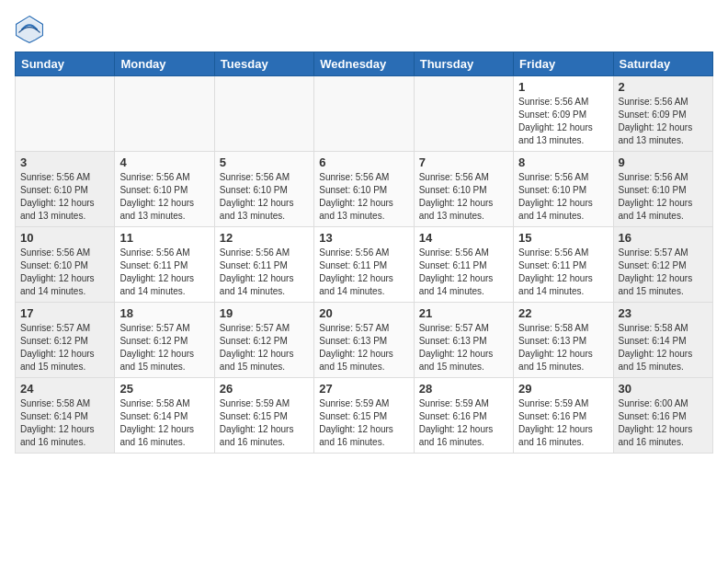 The image size is (728, 563). I want to click on page-header, so click(364, 29).